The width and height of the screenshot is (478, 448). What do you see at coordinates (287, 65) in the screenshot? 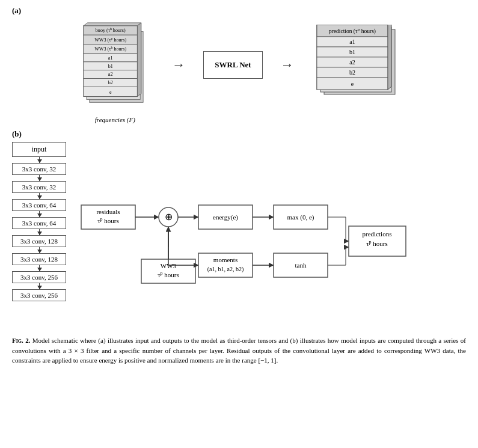
I see `arrow-from-swrl: →` at bounding box center [287, 65].